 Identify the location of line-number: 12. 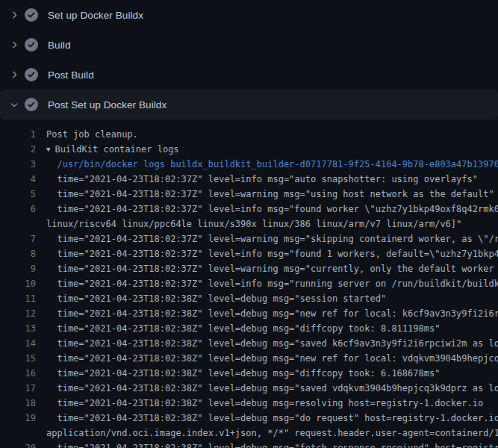
(18, 314).